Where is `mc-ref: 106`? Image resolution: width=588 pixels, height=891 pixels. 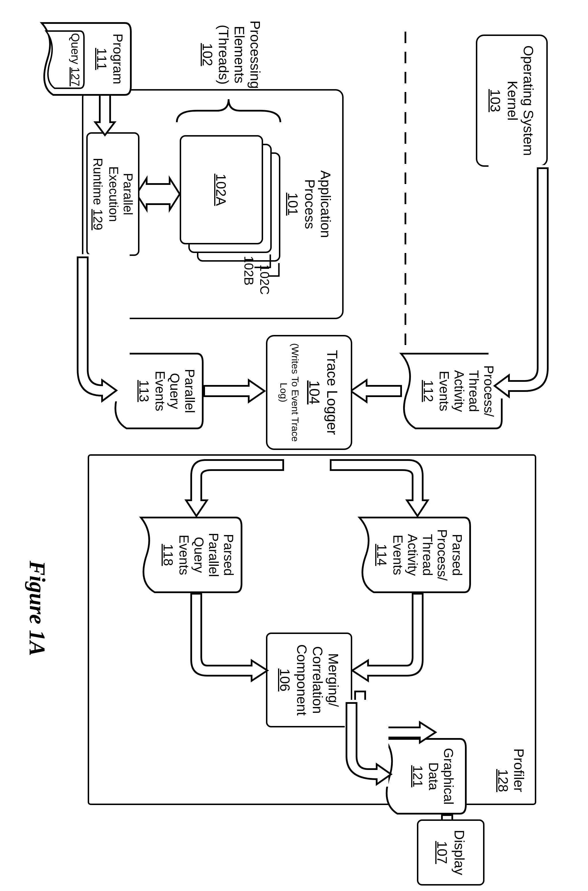
mc-ref: 106 is located at coordinates (285, 680).